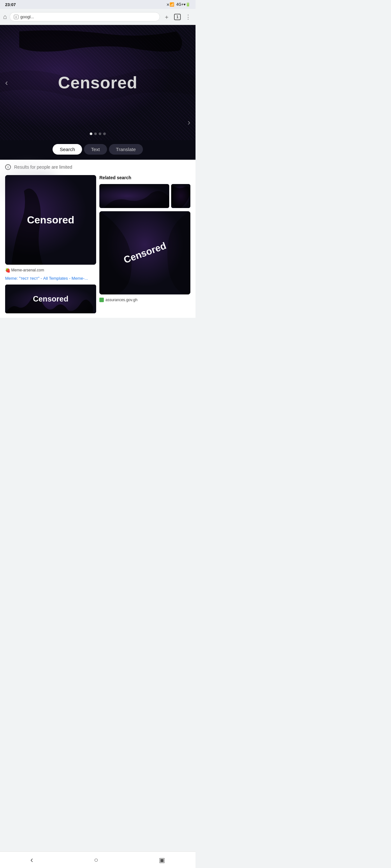  I want to click on search-button: Search, so click(67, 149).